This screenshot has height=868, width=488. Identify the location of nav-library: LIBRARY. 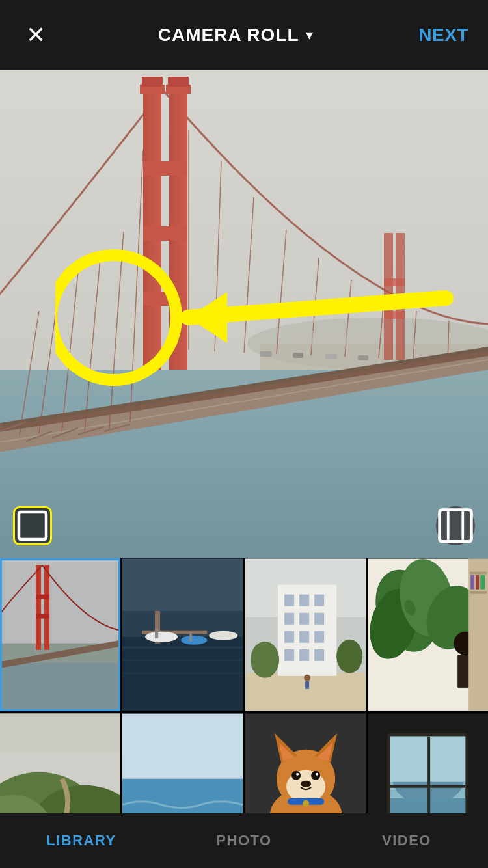
(81, 841).